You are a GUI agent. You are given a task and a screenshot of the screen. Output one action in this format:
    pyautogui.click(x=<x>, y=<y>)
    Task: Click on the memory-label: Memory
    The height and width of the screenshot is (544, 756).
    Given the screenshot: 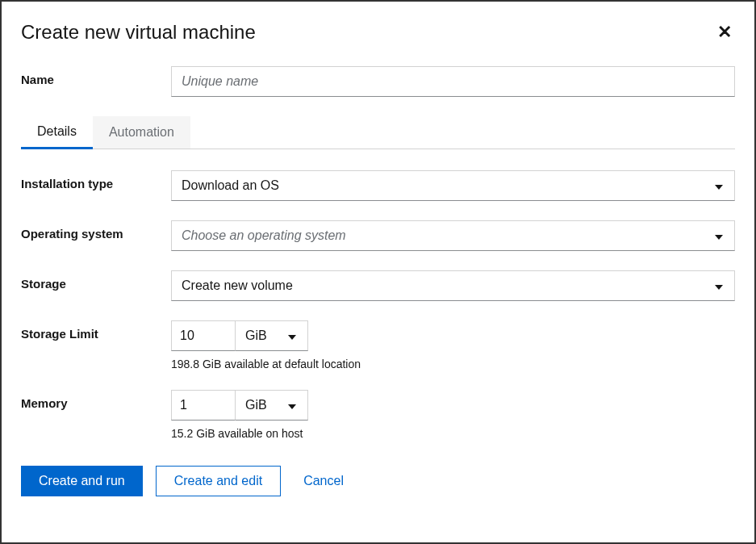 What is the action you would take?
    pyautogui.click(x=96, y=400)
    